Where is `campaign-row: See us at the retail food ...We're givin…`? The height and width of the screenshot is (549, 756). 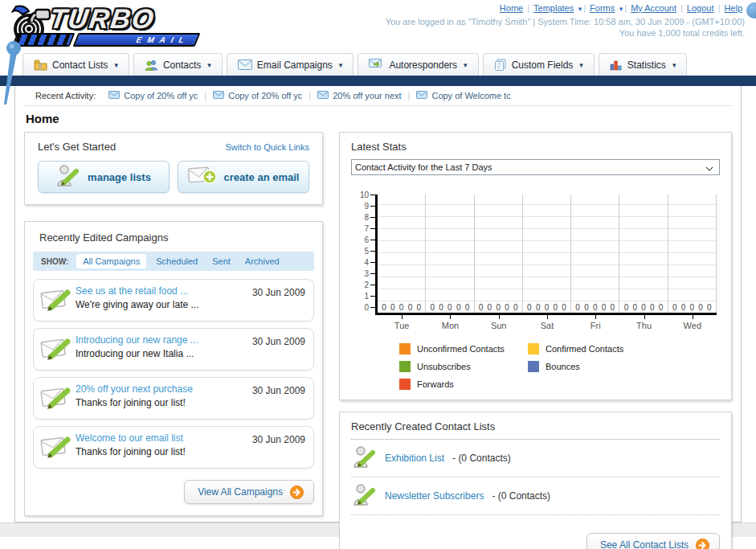 campaign-row: See us at the retail food ...We're givin… is located at coordinates (174, 301).